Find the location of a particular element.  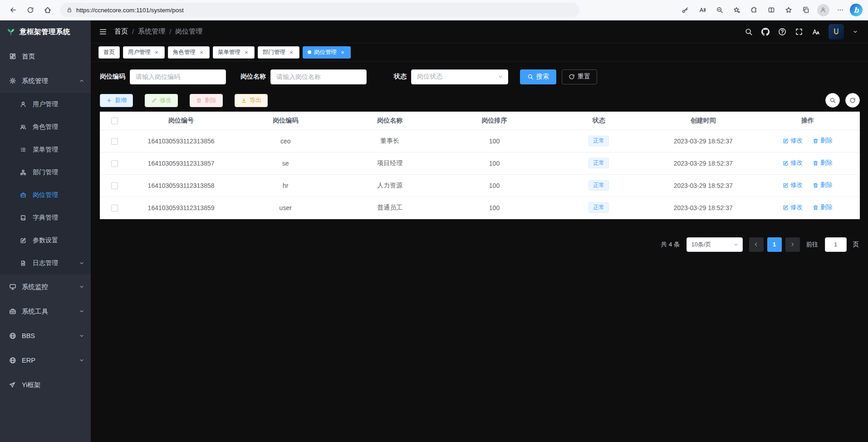

sidebar-item-system: 系统管理 is located at coordinates (45, 81).